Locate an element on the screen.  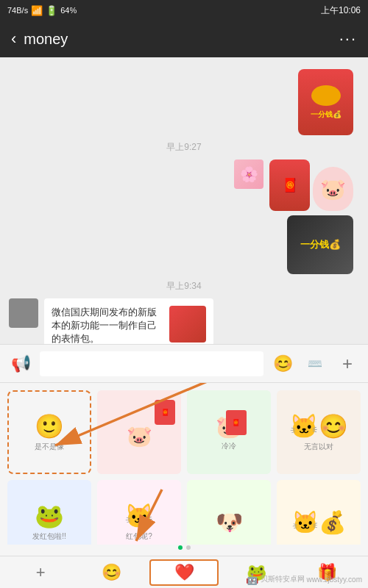
avatar-left is located at coordinates (24, 313).